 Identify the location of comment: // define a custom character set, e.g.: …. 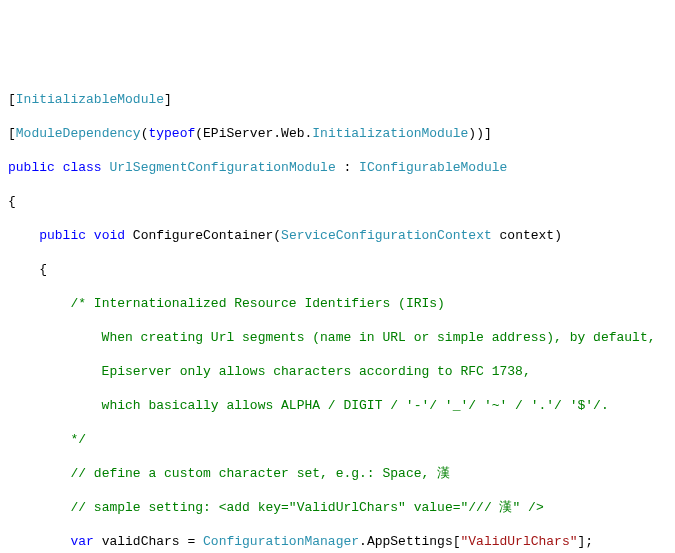
(260, 474).